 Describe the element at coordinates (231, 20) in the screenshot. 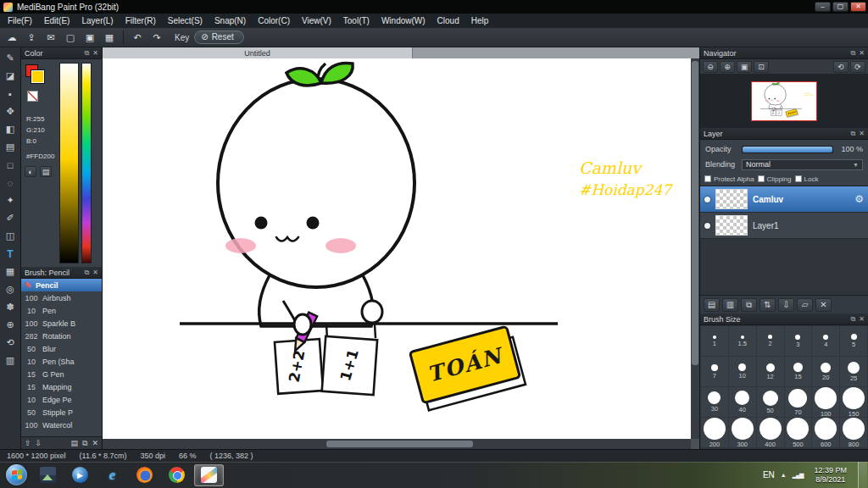

I see `menu-snap: Snap(N)` at that location.